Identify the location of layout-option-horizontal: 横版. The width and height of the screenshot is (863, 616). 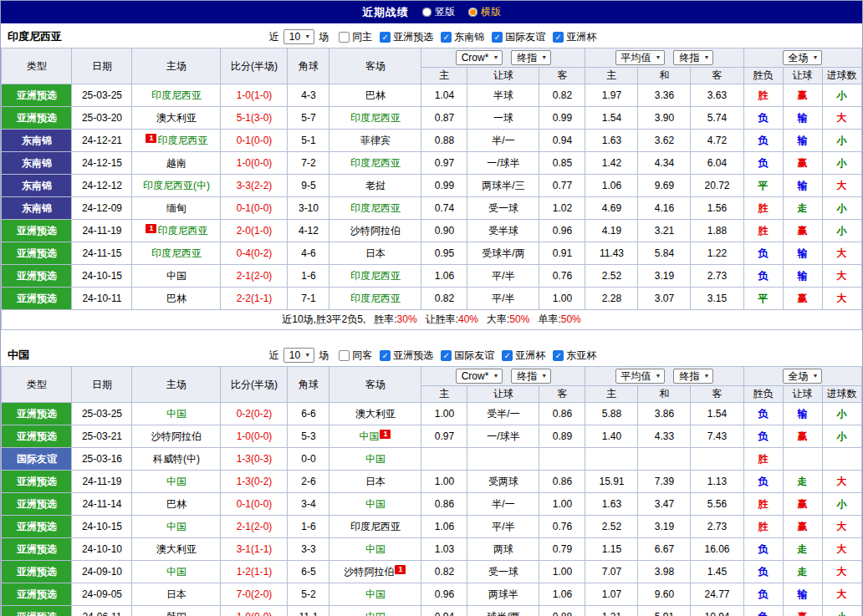
(485, 12).